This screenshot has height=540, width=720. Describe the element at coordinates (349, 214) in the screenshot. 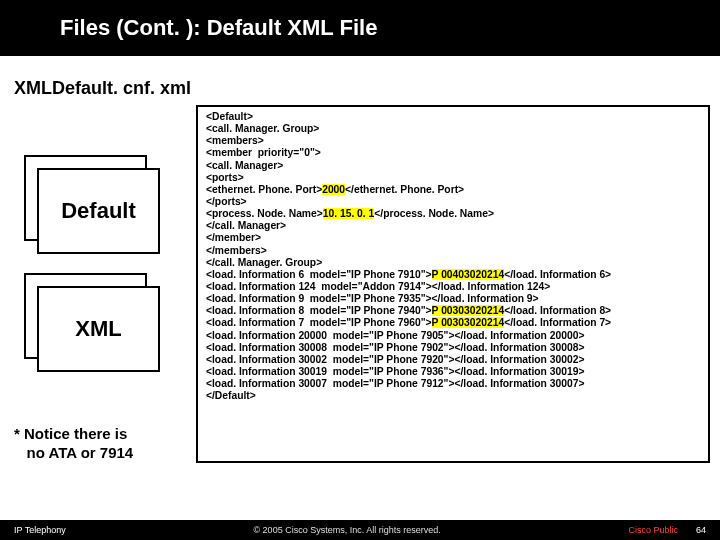

I see `xml-highlight: 10. 15. 0. 1` at that location.